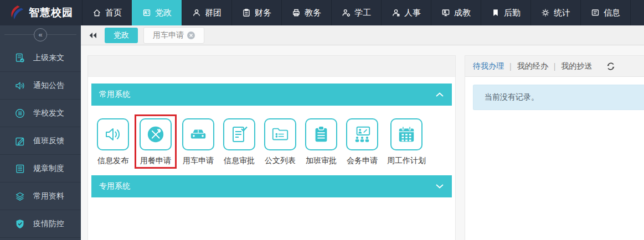 The width and height of the screenshot is (644, 240). I want to click on monitor-user-icon, so click(446, 13).